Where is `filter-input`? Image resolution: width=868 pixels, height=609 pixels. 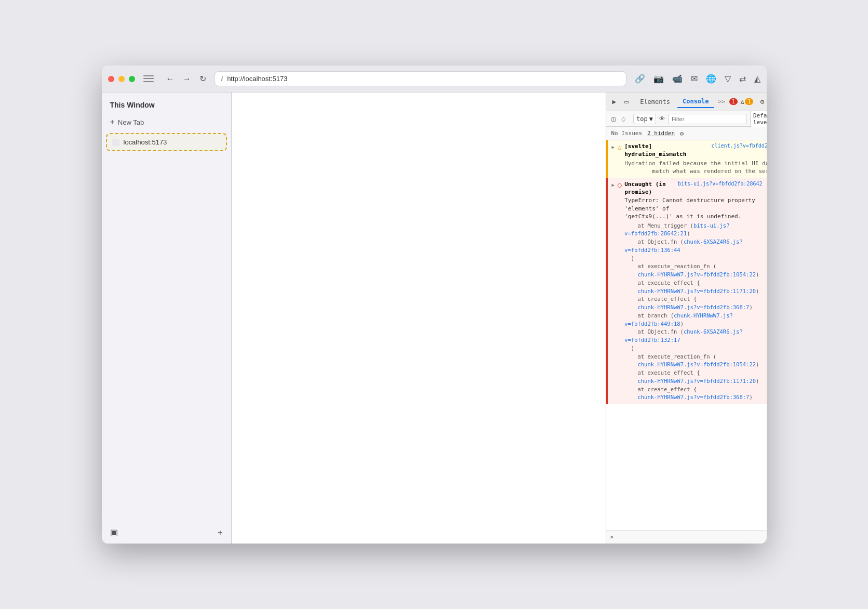 filter-input is located at coordinates (707, 119).